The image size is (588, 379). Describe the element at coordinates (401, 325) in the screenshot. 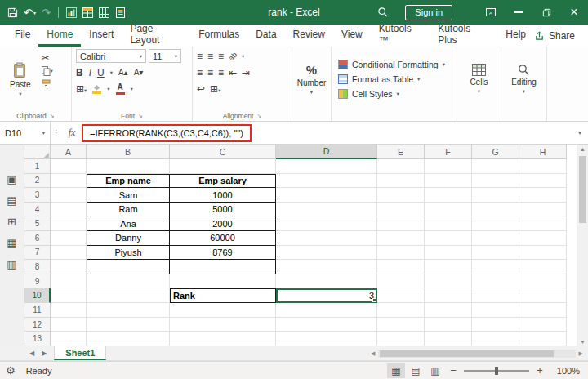

I see `cell-E12` at that location.